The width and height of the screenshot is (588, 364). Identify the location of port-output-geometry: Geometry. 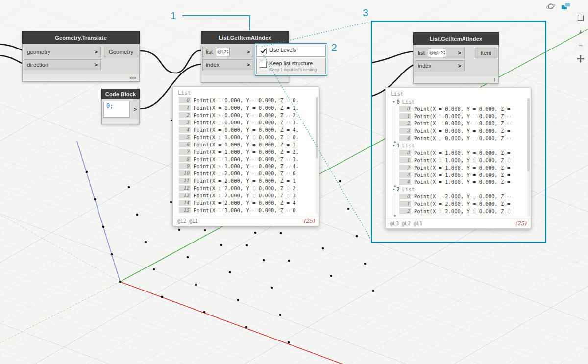
(121, 52).